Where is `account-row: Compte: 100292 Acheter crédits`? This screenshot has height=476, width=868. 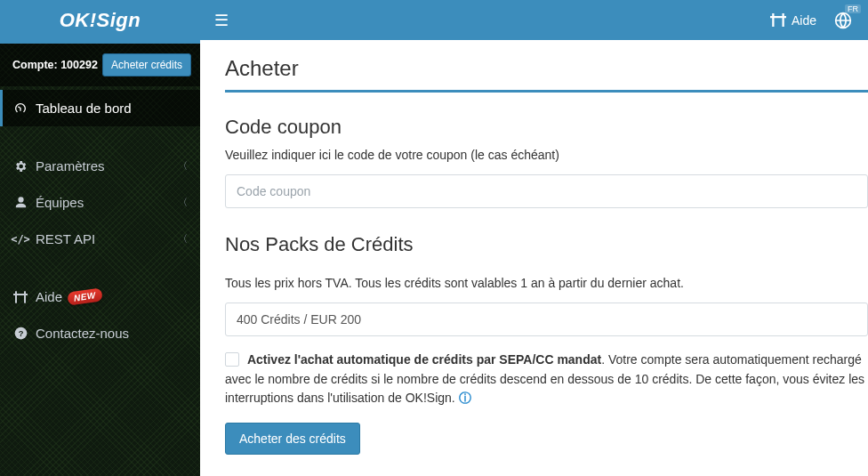 account-row: Compte: 100292 Acheter crédits is located at coordinates (100, 65).